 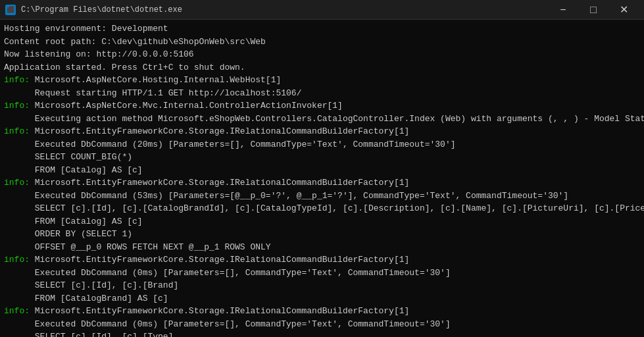 I want to click on console-line: FROM [CatalogBrand] AS [c], so click(x=322, y=299).